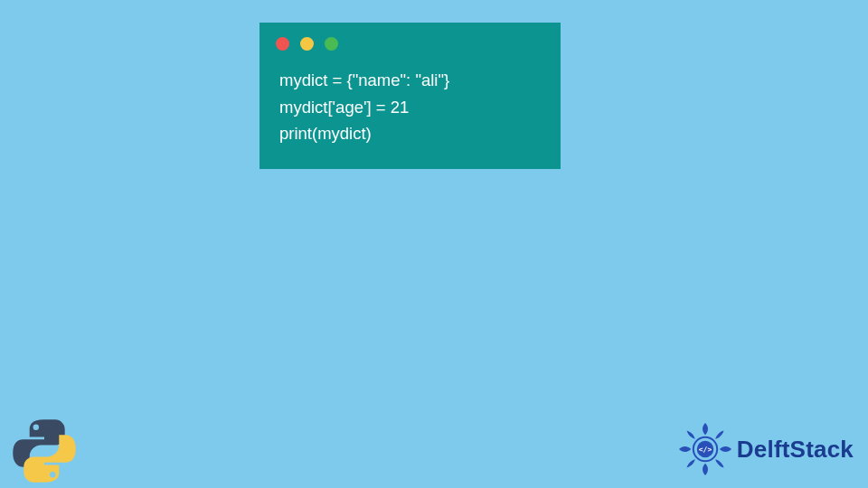 This screenshot has width=868, height=488. I want to click on close-dot-icon, so click(282, 43).